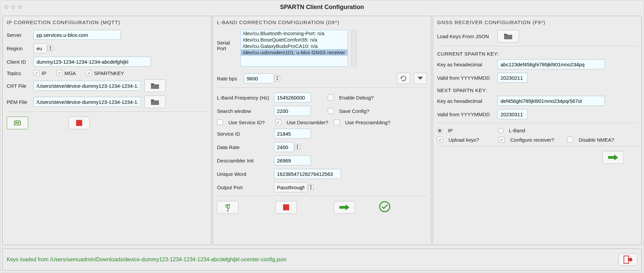 The width and height of the screenshot is (644, 273). Describe the element at coordinates (155, 102) in the screenshot. I see `pem-browse-button` at that location.